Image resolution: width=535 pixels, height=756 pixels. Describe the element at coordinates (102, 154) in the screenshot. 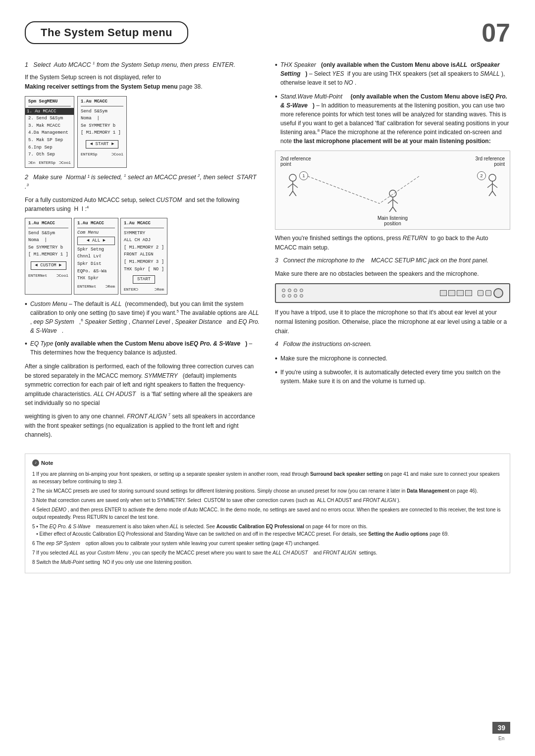

I see `screen2-nav: ENTERSp⊃Cool` at that location.